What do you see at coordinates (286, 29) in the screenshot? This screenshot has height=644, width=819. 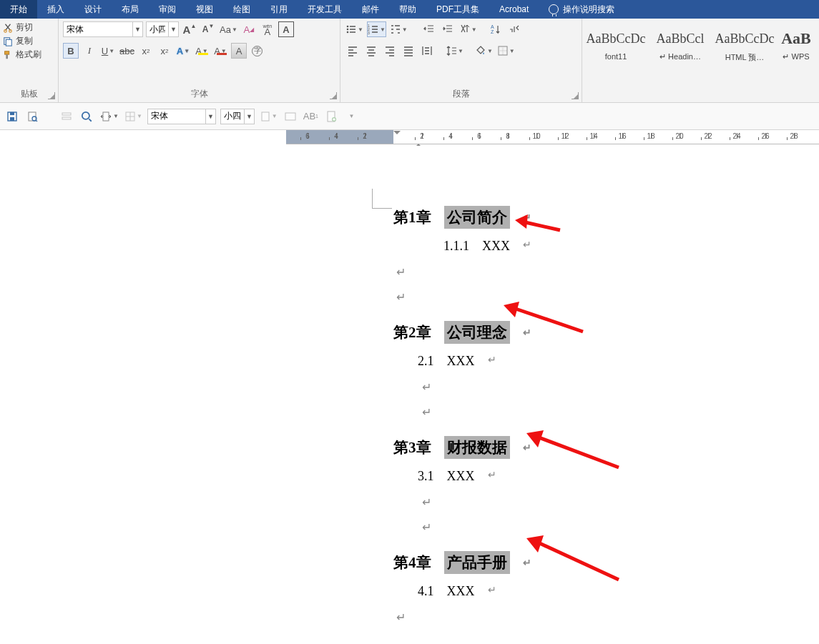 I see `character-border-button: A` at bounding box center [286, 29].